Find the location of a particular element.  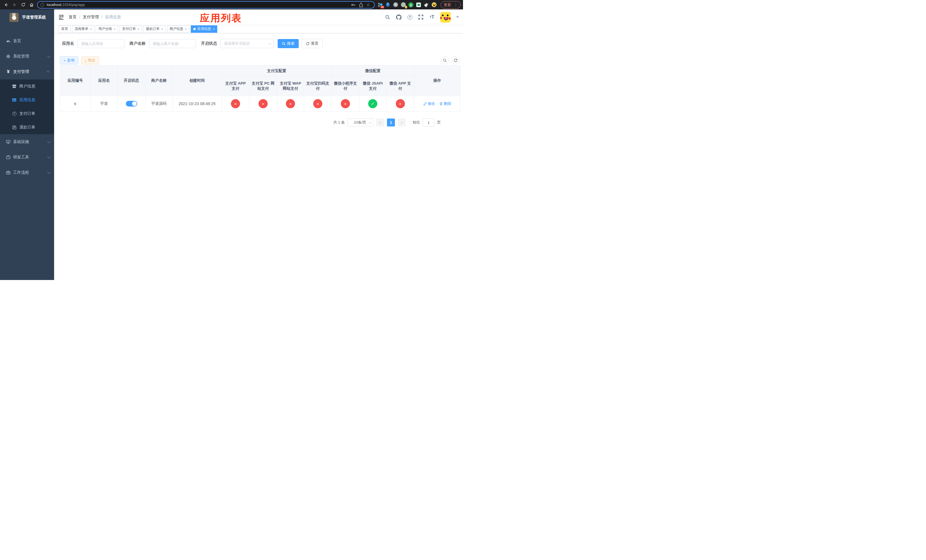

add-button: + 新增 is located at coordinates (69, 60).